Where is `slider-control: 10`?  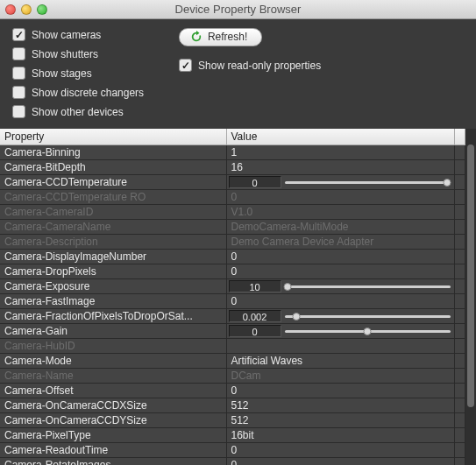
slider-control: 10 is located at coordinates (340, 286).